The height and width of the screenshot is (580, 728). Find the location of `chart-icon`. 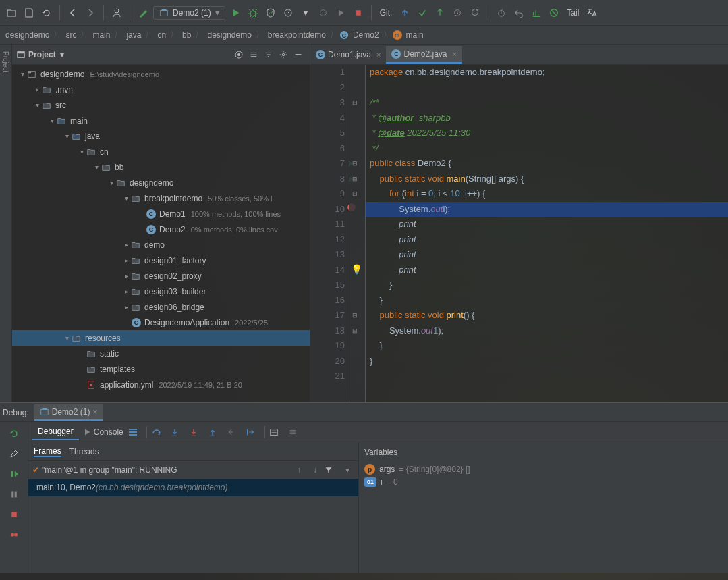

chart-icon is located at coordinates (536, 13).